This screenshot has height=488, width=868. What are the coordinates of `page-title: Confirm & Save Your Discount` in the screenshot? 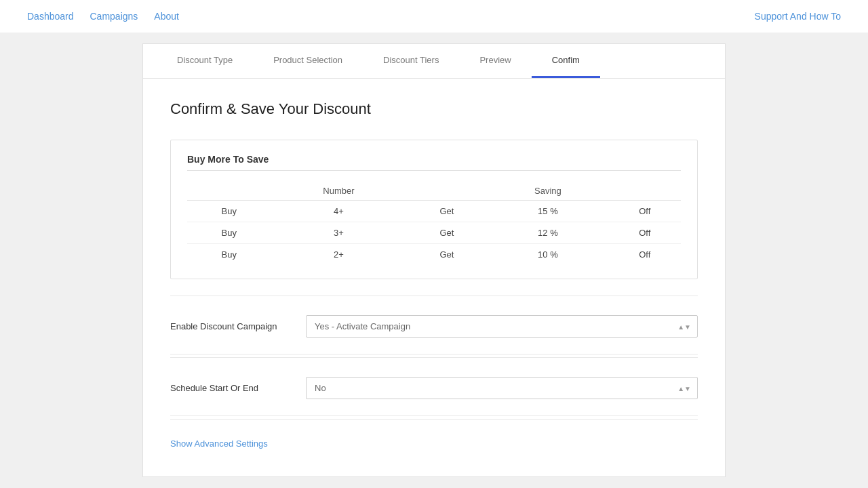 It's located at (434, 109).